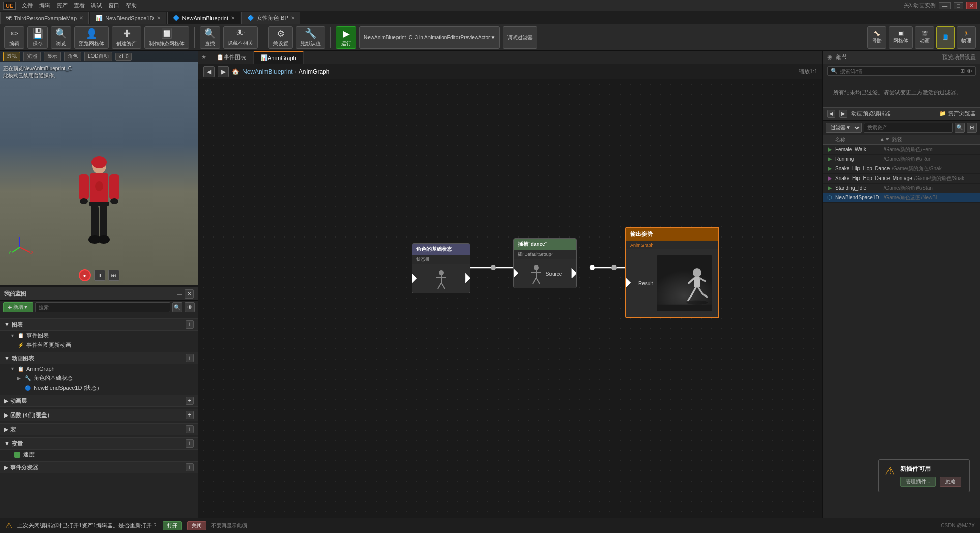 The height and width of the screenshot is (533, 980). What do you see at coordinates (204, 18) in the screenshot?
I see `tab-anim-blueprint: 🔷 NewAnimBlueprint ✕` at bounding box center [204, 18].